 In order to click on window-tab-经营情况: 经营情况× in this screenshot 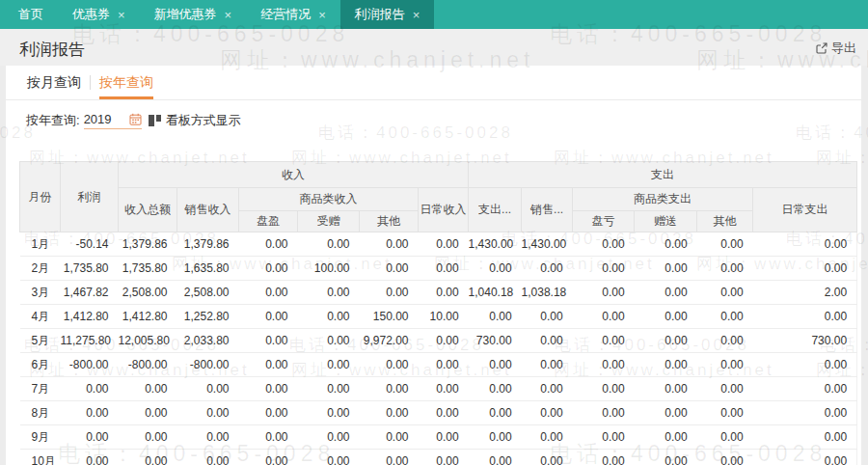, I will do `click(293, 14)`.